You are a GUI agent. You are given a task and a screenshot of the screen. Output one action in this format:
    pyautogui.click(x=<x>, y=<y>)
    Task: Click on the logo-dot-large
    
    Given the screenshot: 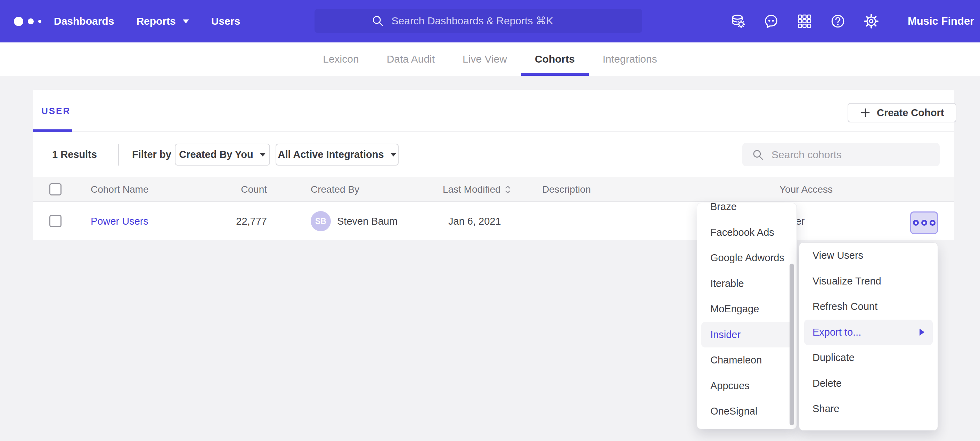 What is the action you would take?
    pyautogui.click(x=19, y=21)
    